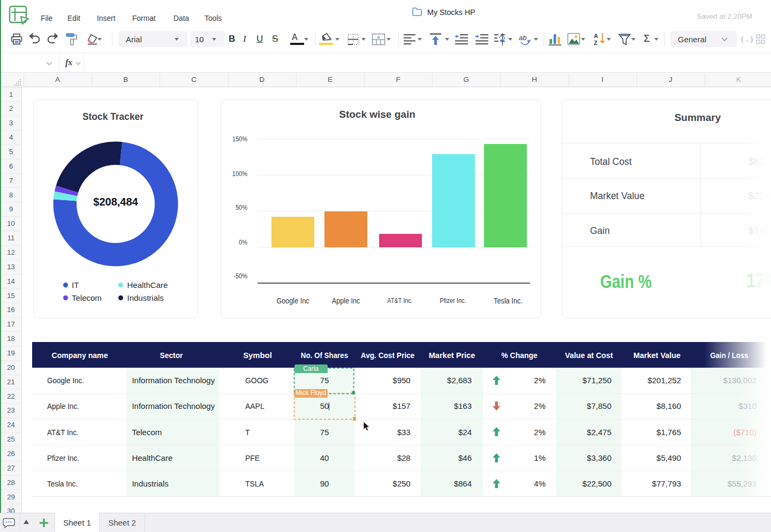  What do you see at coordinates (378, 37) in the screenshot?
I see `svg-text: a` at bounding box center [378, 37].